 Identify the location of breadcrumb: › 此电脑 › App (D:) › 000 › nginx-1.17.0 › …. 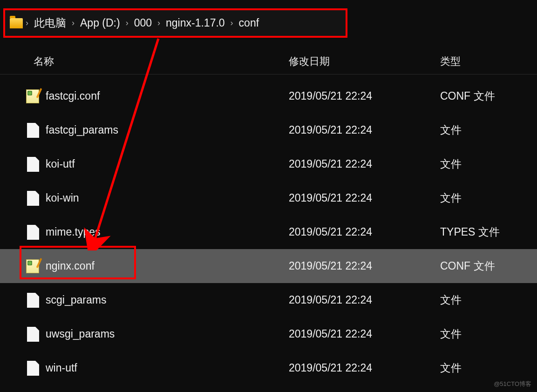
(175, 23).